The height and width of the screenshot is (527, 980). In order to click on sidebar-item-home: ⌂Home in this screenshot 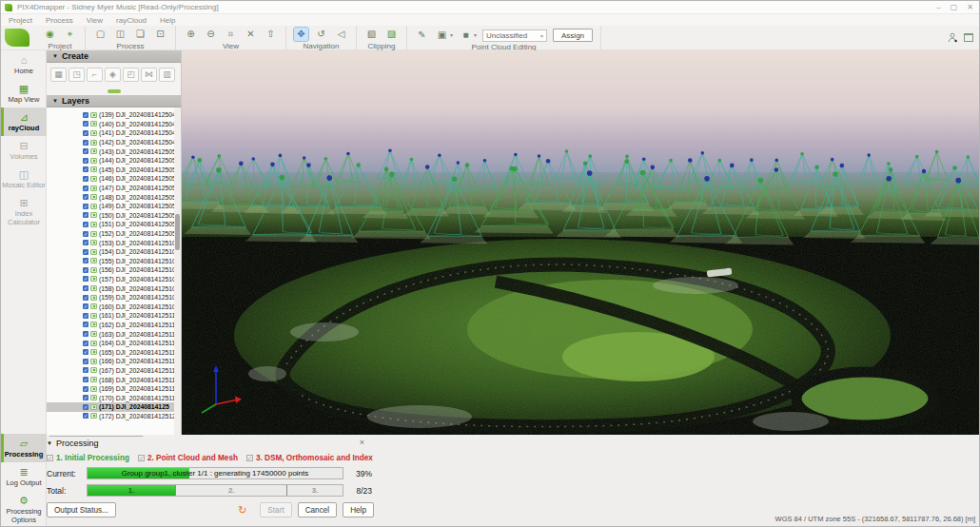, I will do `click(24, 65)`.